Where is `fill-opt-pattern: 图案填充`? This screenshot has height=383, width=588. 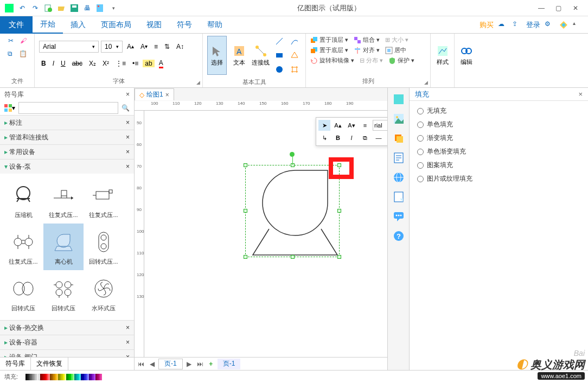 fill-opt-pattern: 图案填充 is located at coordinates (499, 165).